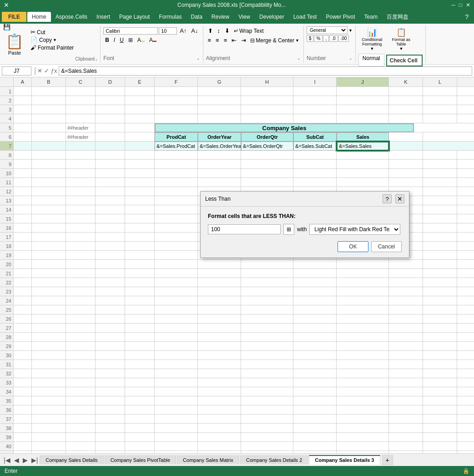 This screenshot has width=474, height=476. What do you see at coordinates (110, 82) in the screenshot?
I see `col-header-d: D` at bounding box center [110, 82].